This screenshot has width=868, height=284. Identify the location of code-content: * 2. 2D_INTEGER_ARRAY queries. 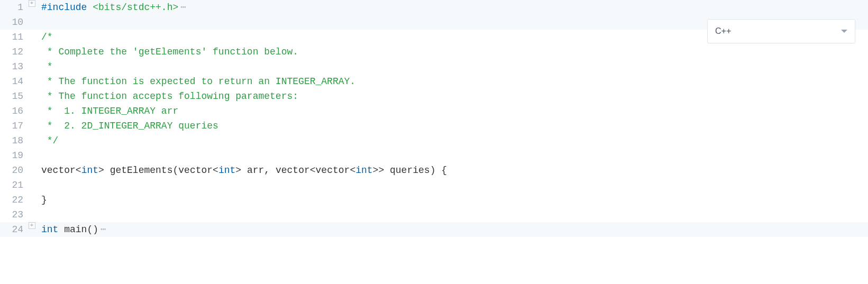
(453, 126).